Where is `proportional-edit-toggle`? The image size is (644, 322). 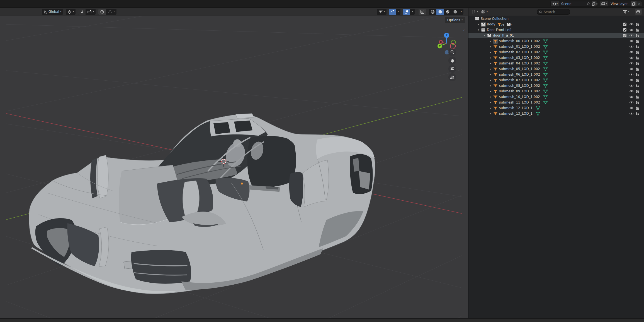 proportional-edit-toggle is located at coordinates (102, 12).